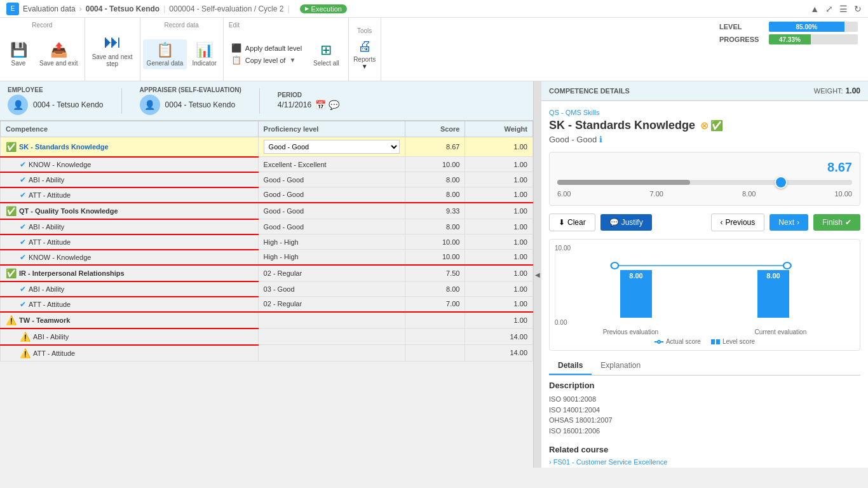 The image size is (868, 488). I want to click on score-cell: 7.00, so click(435, 304).